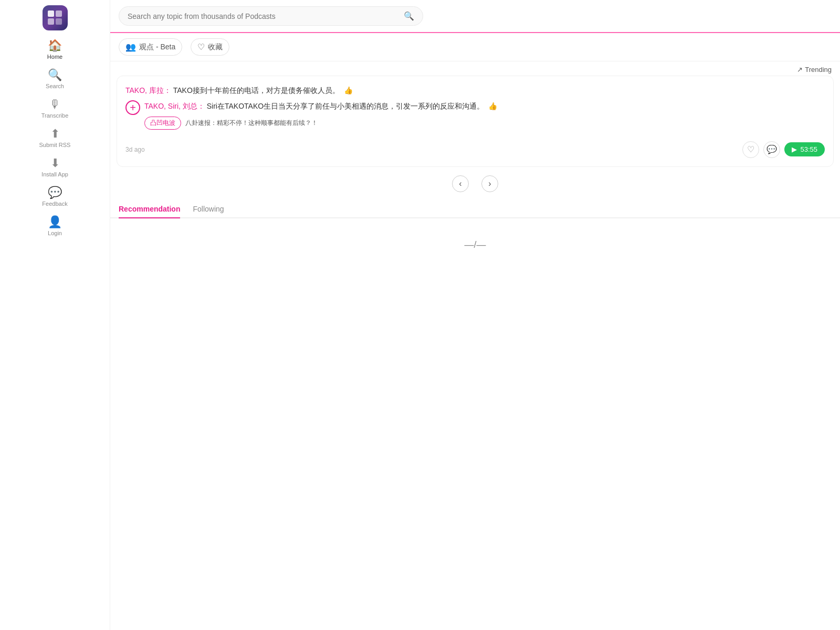 The height and width of the screenshot is (630, 840). I want to click on search-icon: 🔍, so click(55, 75).